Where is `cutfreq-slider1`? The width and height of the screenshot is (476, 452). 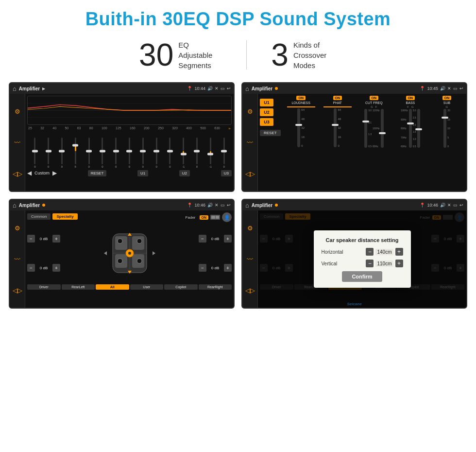 cutfreq-slider1 is located at coordinates (366, 128).